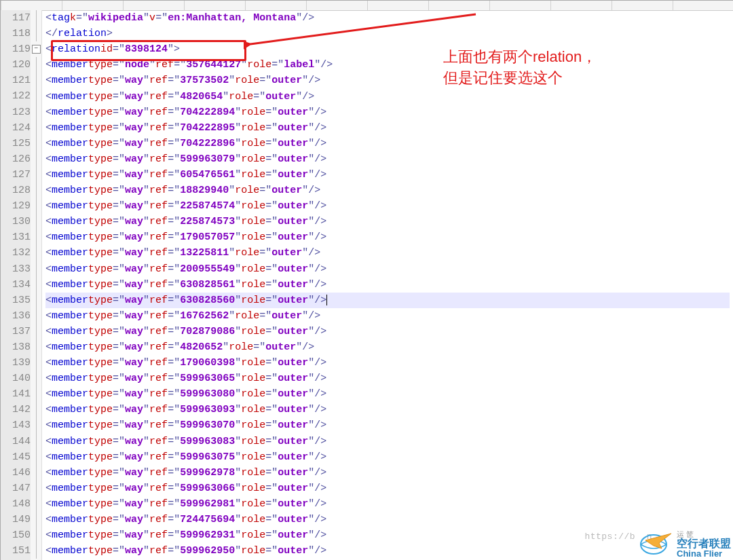 The image size is (733, 560). What do you see at coordinates (18, 362) in the screenshot?
I see `line-number: 139` at bounding box center [18, 362].